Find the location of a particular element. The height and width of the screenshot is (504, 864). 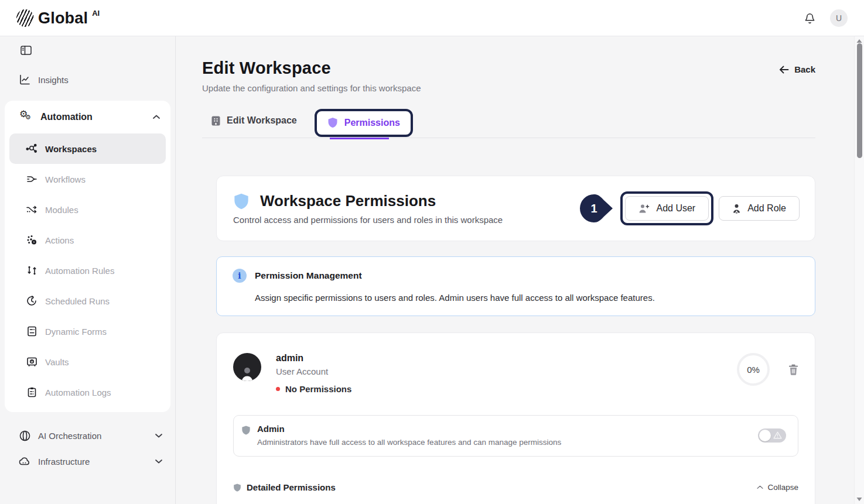

user-plus-icon is located at coordinates (644, 208).